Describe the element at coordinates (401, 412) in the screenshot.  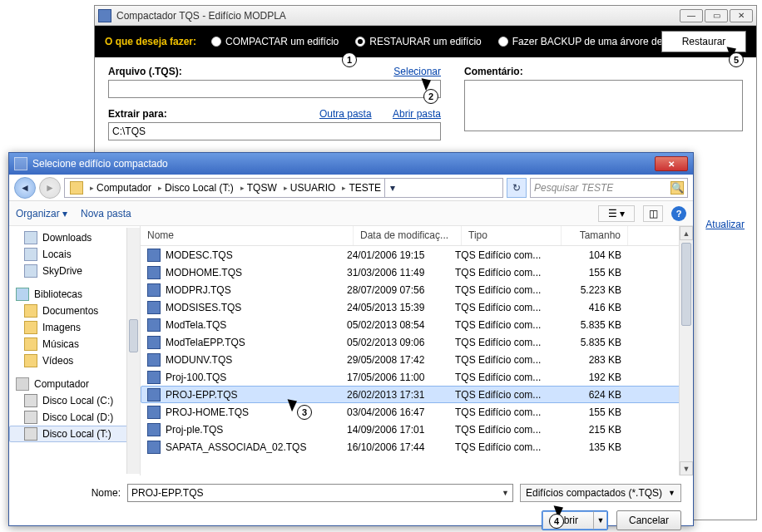
I see `file-date: 03/04/2006 16:47` at that location.